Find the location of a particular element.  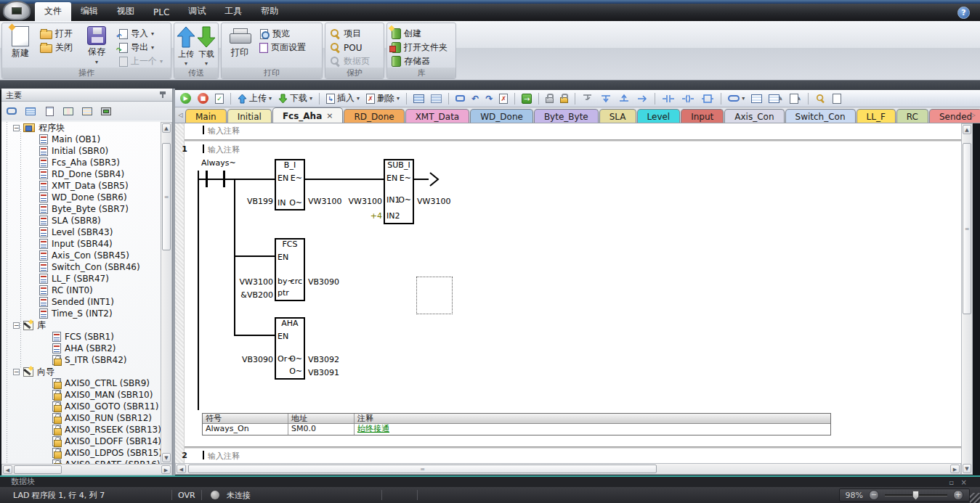

symbol-info-table-button is located at coordinates (436, 99).